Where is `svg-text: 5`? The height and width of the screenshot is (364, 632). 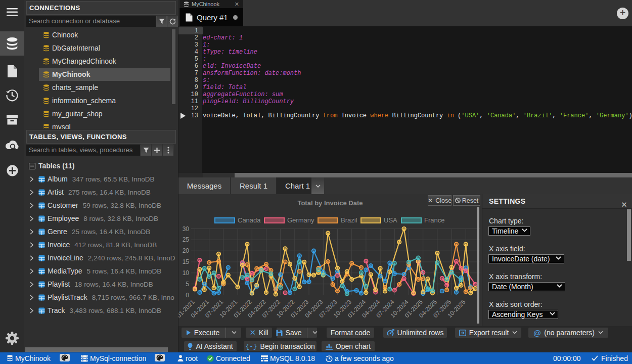 svg-text: 5 is located at coordinates (187, 284).